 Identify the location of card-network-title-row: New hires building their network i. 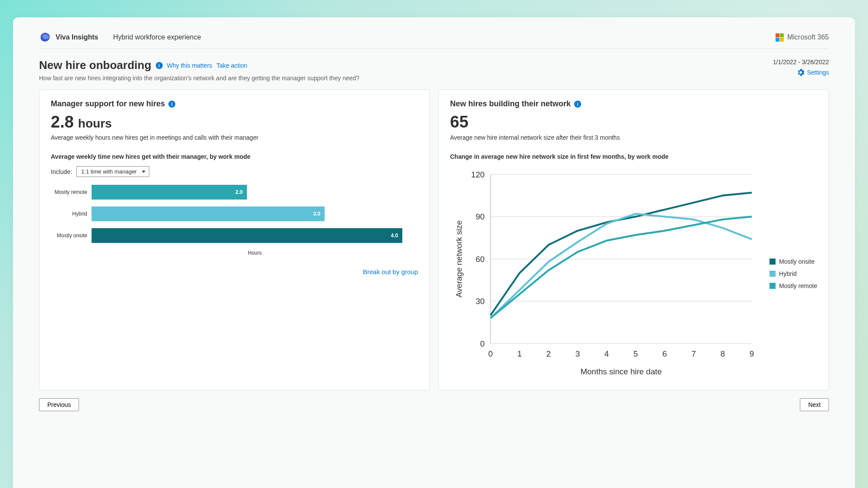
(634, 104).